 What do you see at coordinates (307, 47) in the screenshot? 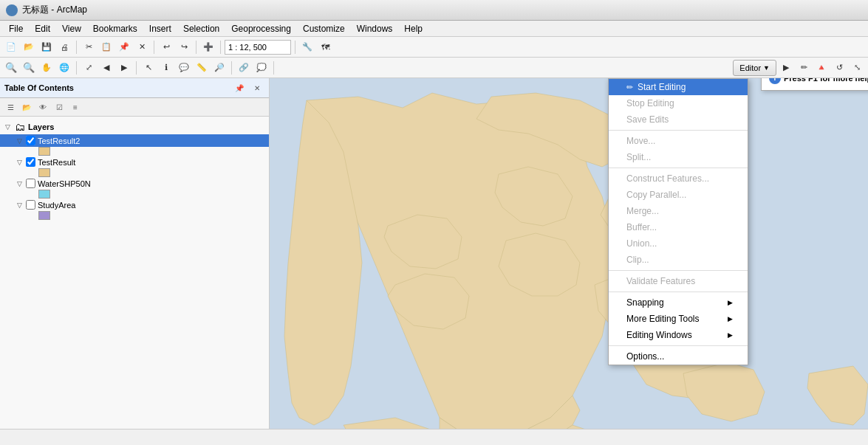
I see `tools-btn: 🔧` at bounding box center [307, 47].